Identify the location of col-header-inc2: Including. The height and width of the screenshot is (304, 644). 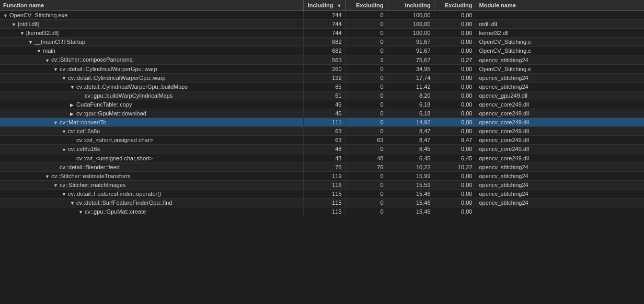
(410, 5).